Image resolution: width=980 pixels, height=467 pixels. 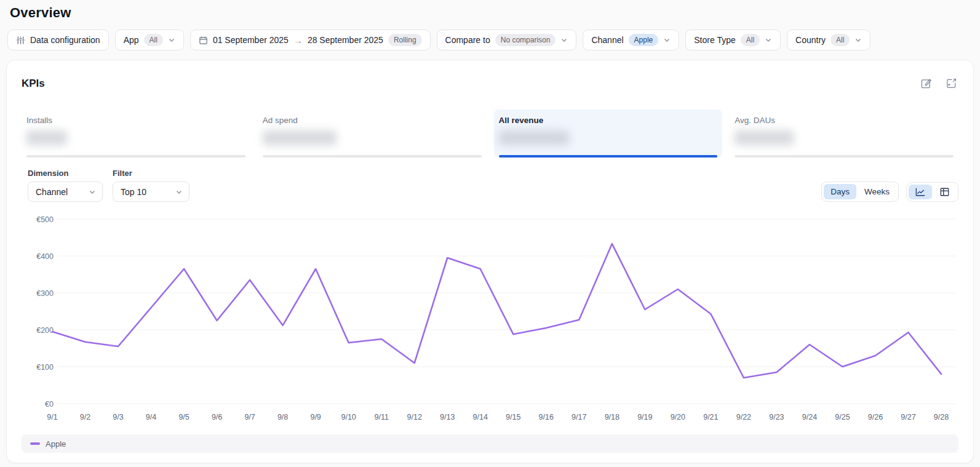 I want to click on svg-text: 9/8, so click(x=283, y=417).